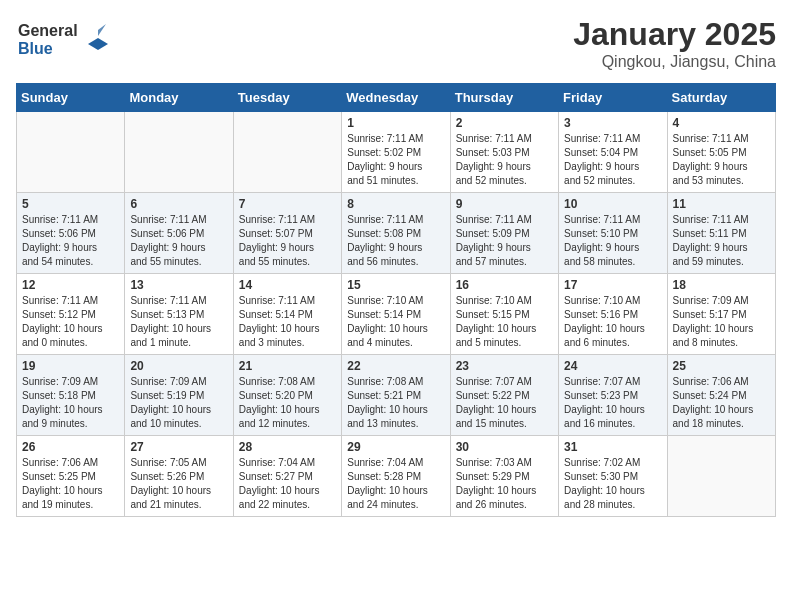 The height and width of the screenshot is (612, 792). Describe the element at coordinates (287, 314) in the screenshot. I see `day-cell: 14Sunrise: 7:11 AM Sunset: 5:14 PM Dayli…` at that location.